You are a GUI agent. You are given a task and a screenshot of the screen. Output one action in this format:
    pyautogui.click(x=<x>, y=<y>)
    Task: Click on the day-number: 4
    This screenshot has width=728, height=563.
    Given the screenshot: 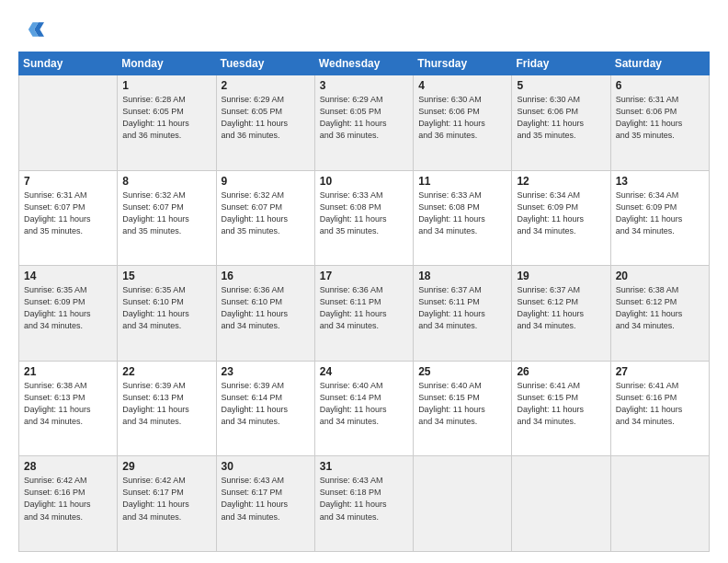 What is the action you would take?
    pyautogui.click(x=462, y=86)
    